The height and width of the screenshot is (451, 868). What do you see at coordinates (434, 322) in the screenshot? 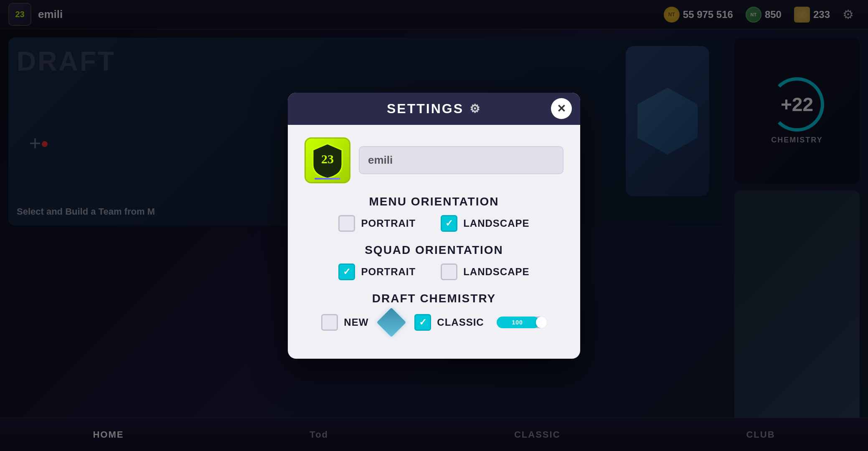
I see `draft-chemistry-row: NEW CLASSIC 100` at bounding box center [434, 322].